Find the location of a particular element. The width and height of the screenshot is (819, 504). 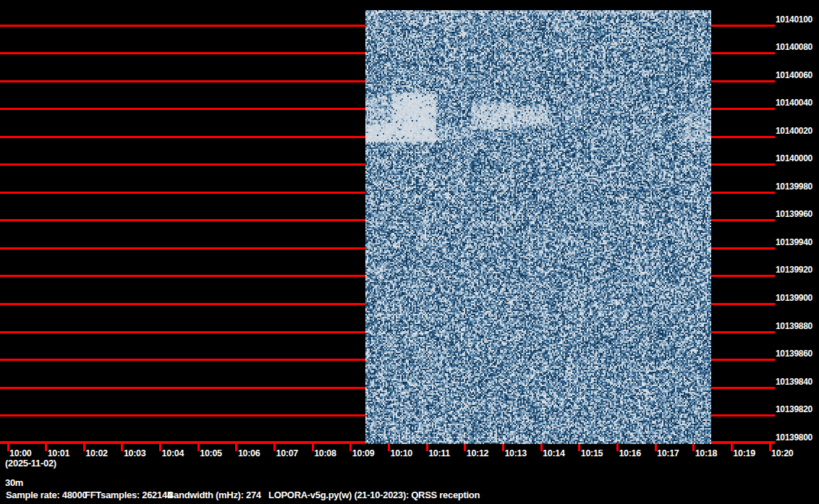

time-tick-label: 10:07 is located at coordinates (287, 453).